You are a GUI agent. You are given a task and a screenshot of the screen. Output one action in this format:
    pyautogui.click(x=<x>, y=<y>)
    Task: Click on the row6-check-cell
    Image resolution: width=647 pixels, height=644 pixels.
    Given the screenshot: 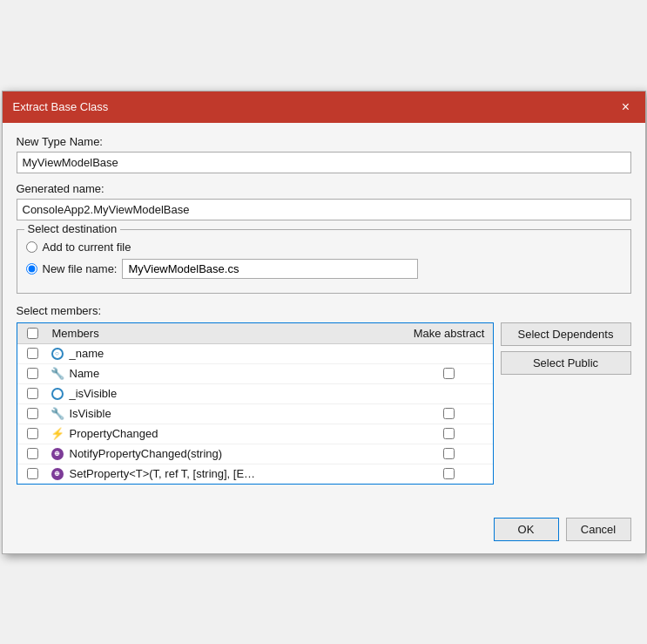 What is the action you would take?
    pyautogui.click(x=33, y=453)
    